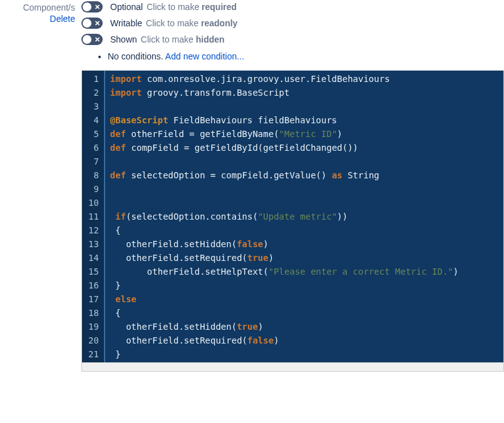  I want to click on toggle-row: ✕ShownClick to make hidden, so click(293, 39).